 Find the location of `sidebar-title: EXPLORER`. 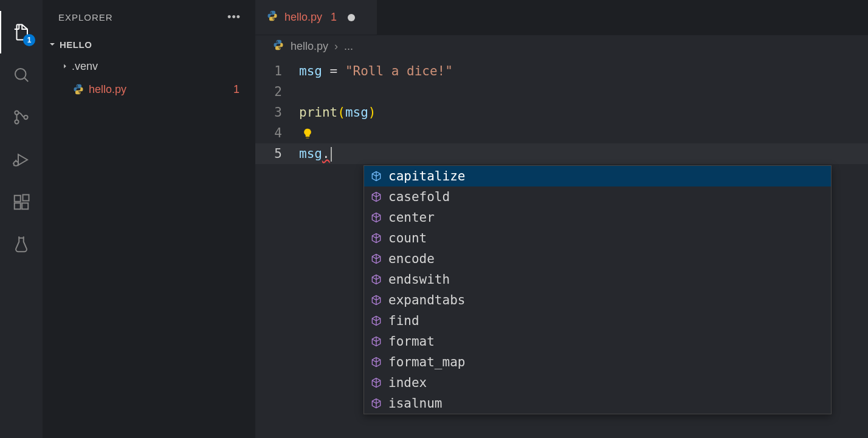

sidebar-title: EXPLORER is located at coordinates (86, 17).